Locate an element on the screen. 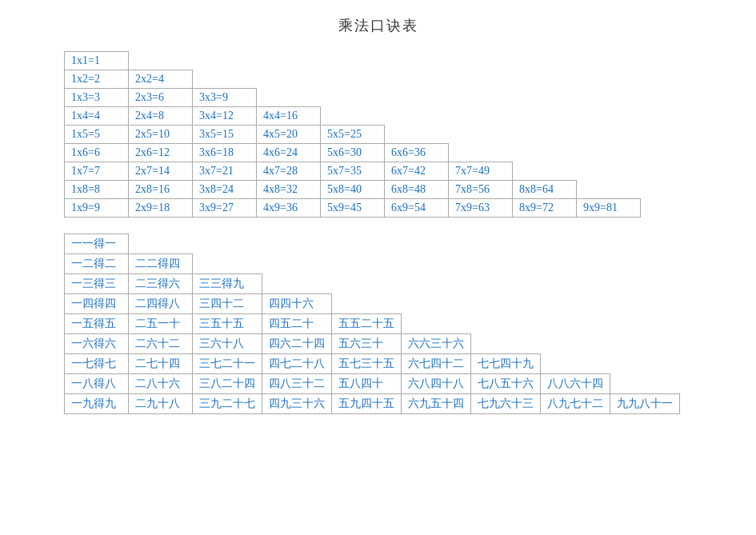  table-cell: 六九五十四 is located at coordinates (437, 405).